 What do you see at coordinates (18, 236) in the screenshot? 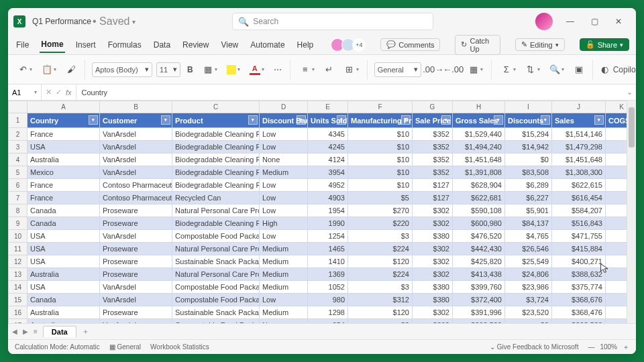
I see `row-header: 10` at bounding box center [18, 236].